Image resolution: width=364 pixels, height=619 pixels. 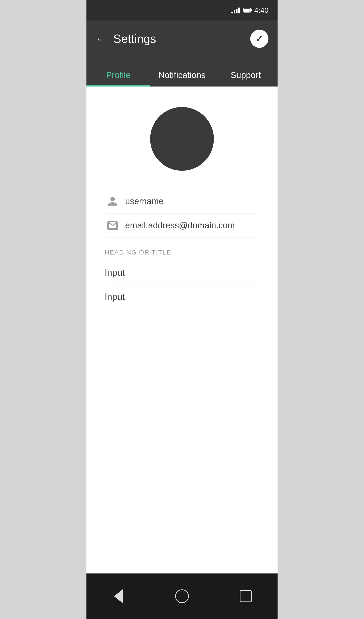 What do you see at coordinates (112, 201) in the screenshot?
I see `person-icon-container` at bounding box center [112, 201].